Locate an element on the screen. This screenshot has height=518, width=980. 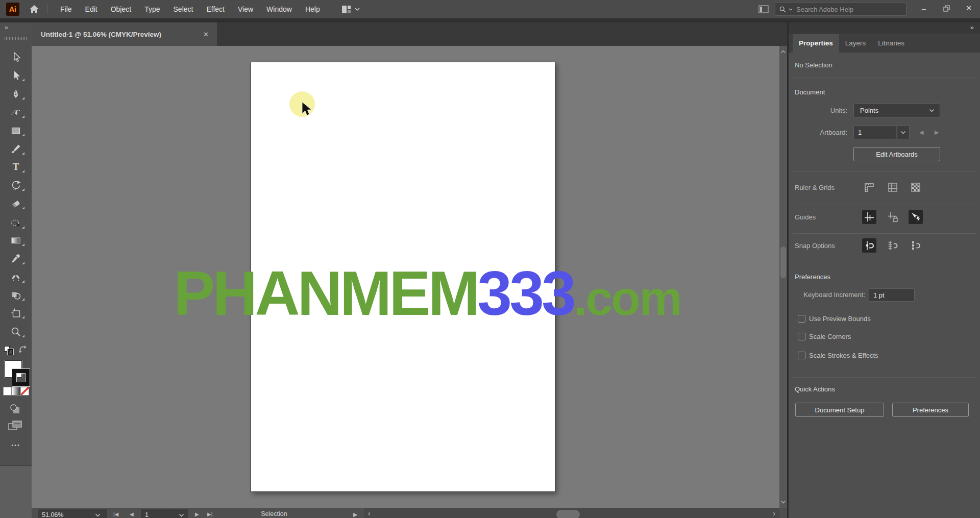
drawing-modes-icon is located at coordinates (15, 409).